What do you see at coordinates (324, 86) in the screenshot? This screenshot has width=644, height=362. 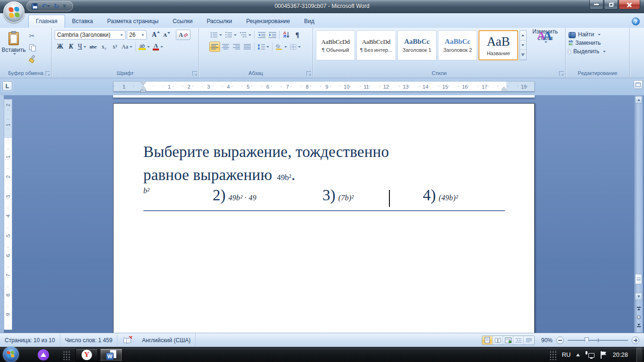 I see `h-ruler: 1 19 1234567891011121314151617` at bounding box center [324, 86].